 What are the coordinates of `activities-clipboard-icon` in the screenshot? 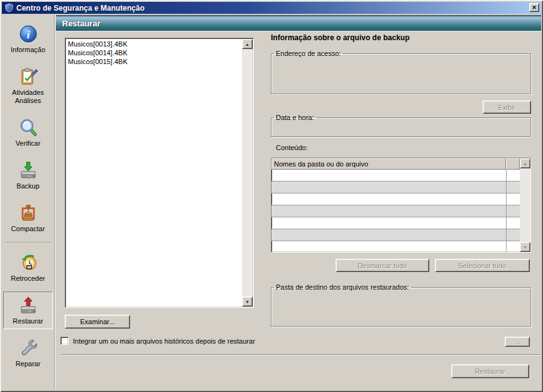 It's located at (28, 77).